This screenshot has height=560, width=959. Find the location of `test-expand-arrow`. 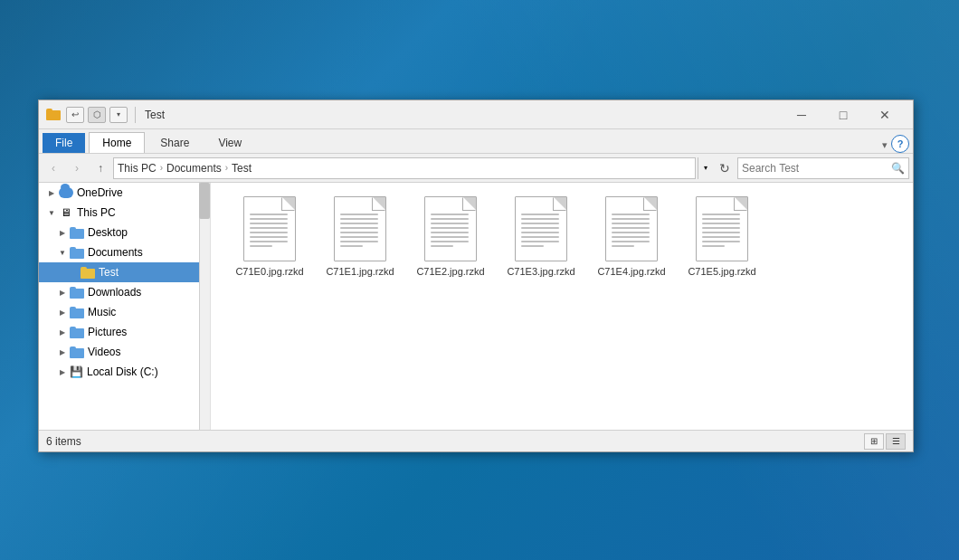

test-expand-arrow is located at coordinates (73, 272).